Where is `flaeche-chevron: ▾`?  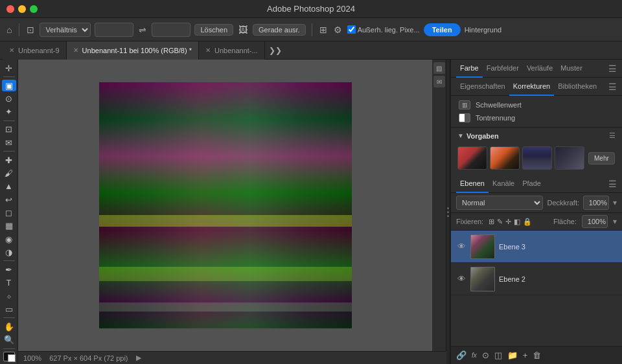 flaeche-chevron: ▾ is located at coordinates (615, 222).